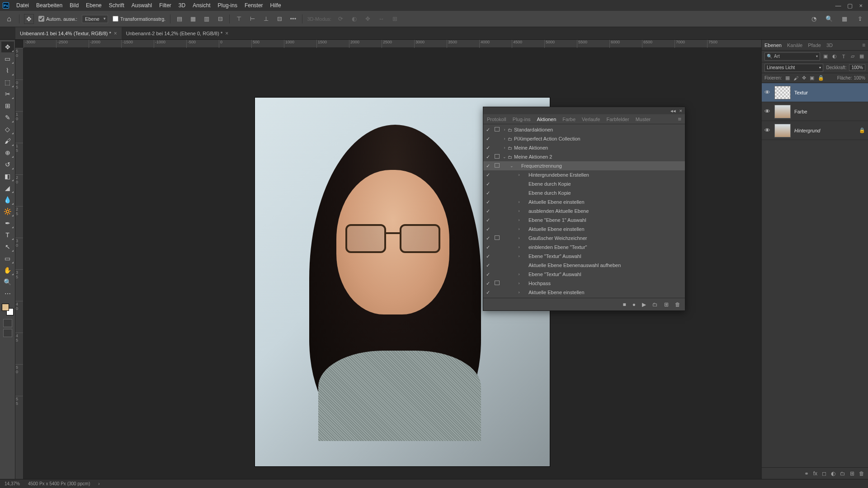  I want to click on action-row: ✓Ebene durch Kopie, so click(584, 193).